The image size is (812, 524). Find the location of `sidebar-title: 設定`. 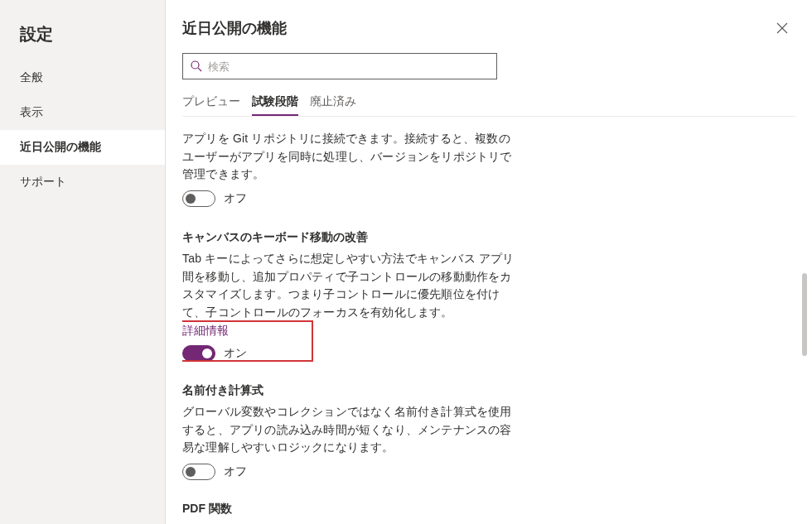

sidebar-title: 設定 is located at coordinates (83, 38).